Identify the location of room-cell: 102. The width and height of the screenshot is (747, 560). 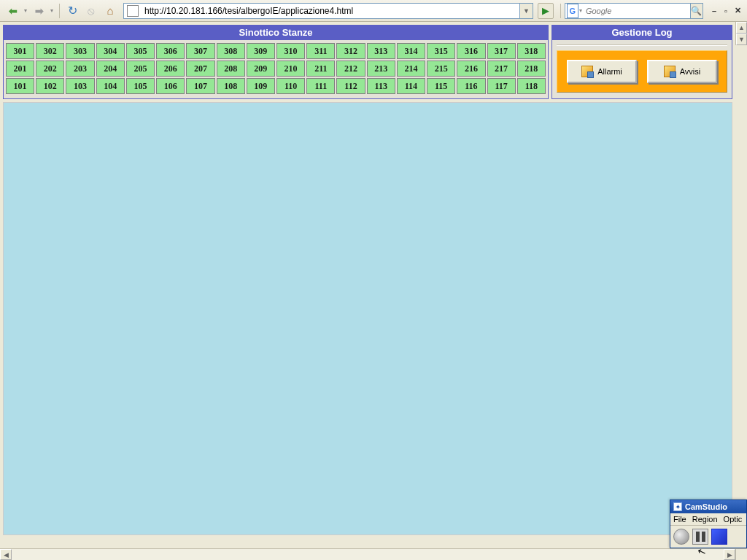
(50, 86).